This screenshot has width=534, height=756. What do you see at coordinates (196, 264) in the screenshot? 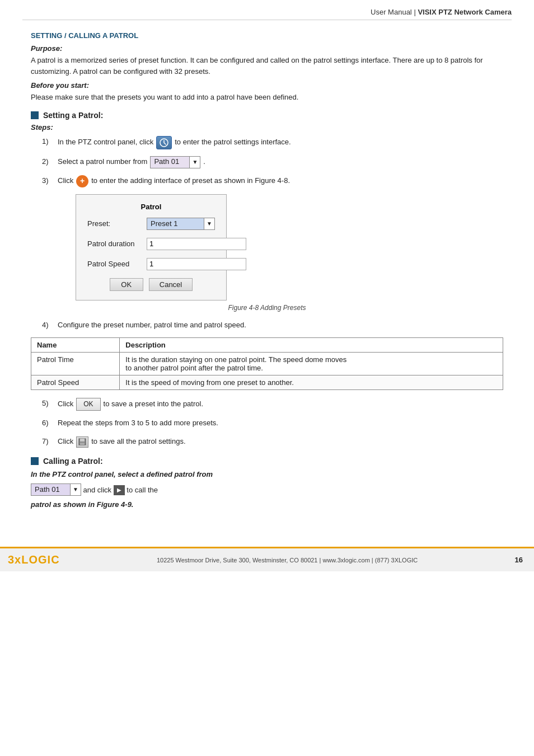
I see `speed-input` at bounding box center [196, 264].